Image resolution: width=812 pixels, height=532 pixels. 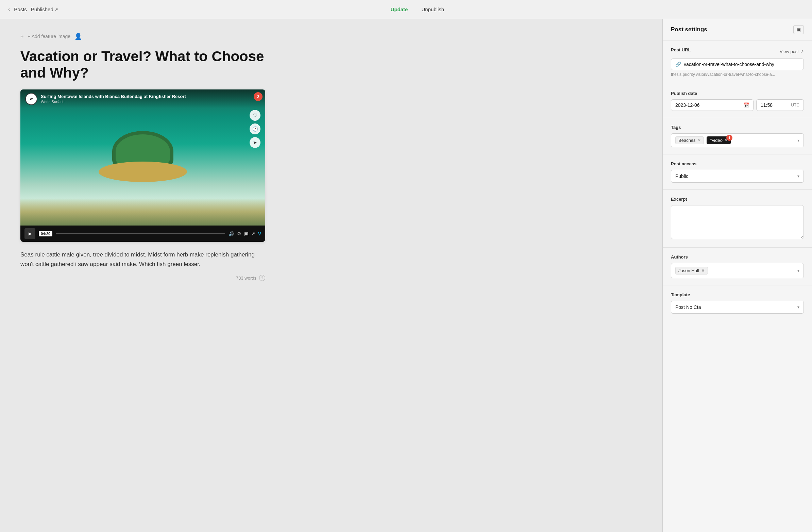 What do you see at coordinates (746, 105) in the screenshot?
I see `calendar-icon: 📅` at bounding box center [746, 105].